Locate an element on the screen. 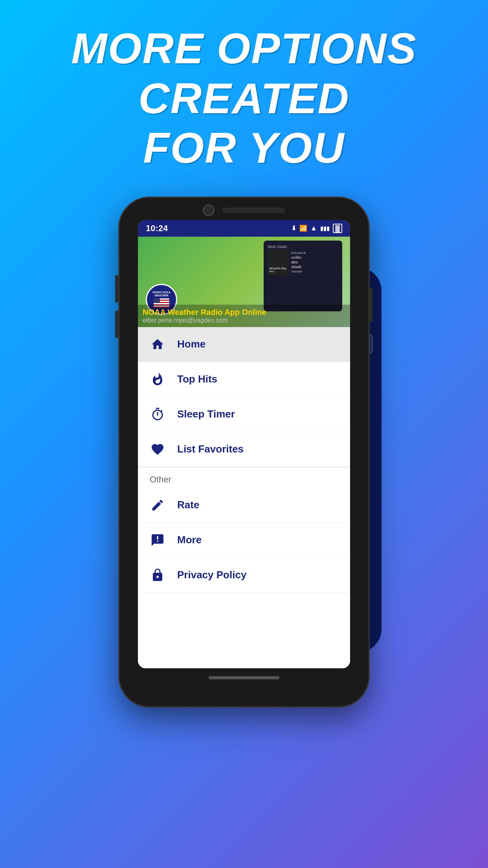  app-title-banner: NOAA Weather Radio App Online is located at coordinates (244, 312).